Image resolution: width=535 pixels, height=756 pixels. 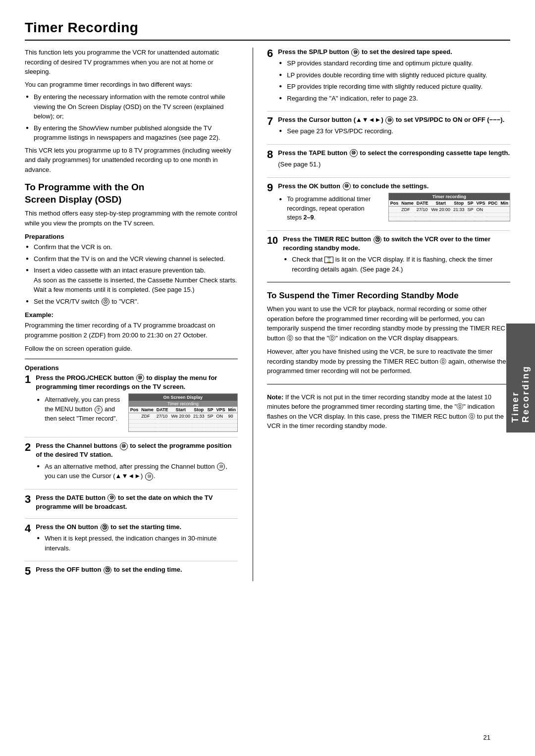 I want to click on osd-table: PosNameDATEStartStopSPVPSMin ZDF27/10We …, so click(x=183, y=419).